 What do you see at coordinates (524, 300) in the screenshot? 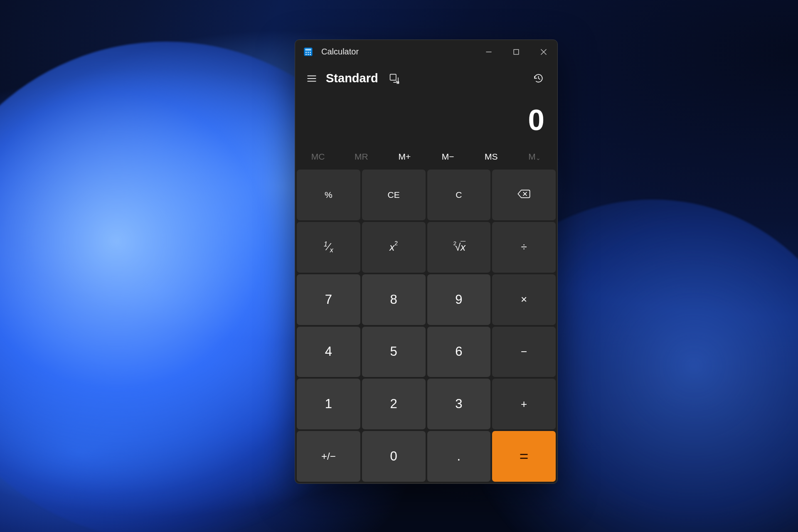
I see `multiply-button: ×` at bounding box center [524, 300].